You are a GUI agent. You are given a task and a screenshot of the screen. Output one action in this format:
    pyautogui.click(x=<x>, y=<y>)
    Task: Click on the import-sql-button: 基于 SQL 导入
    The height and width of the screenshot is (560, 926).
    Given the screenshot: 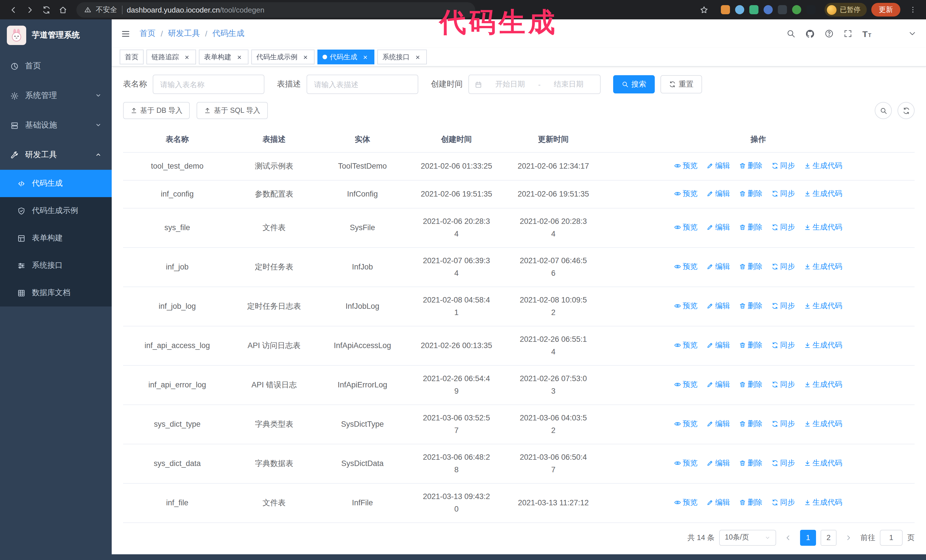 What is the action you would take?
    pyautogui.click(x=232, y=110)
    